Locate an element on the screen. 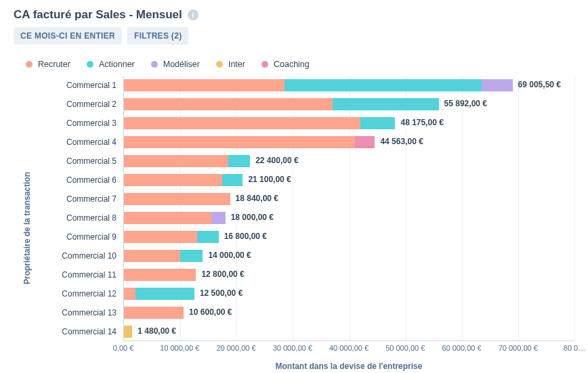 The image size is (588, 373). category-label: Commercial 5 is located at coordinates (80, 161).